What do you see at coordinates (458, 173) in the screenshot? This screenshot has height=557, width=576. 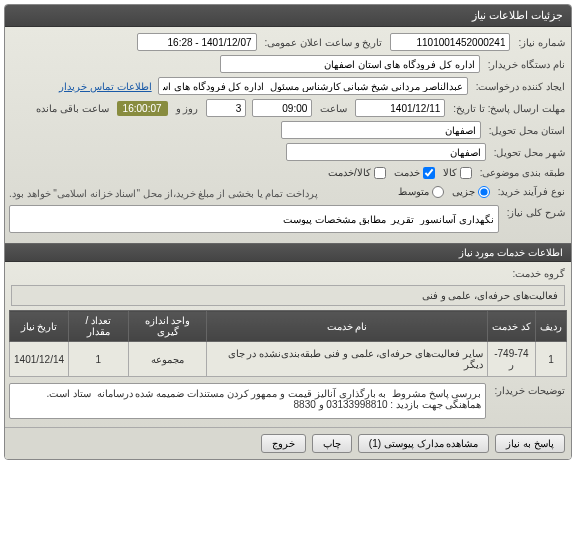 I see `check-kala: کالا` at bounding box center [458, 173].